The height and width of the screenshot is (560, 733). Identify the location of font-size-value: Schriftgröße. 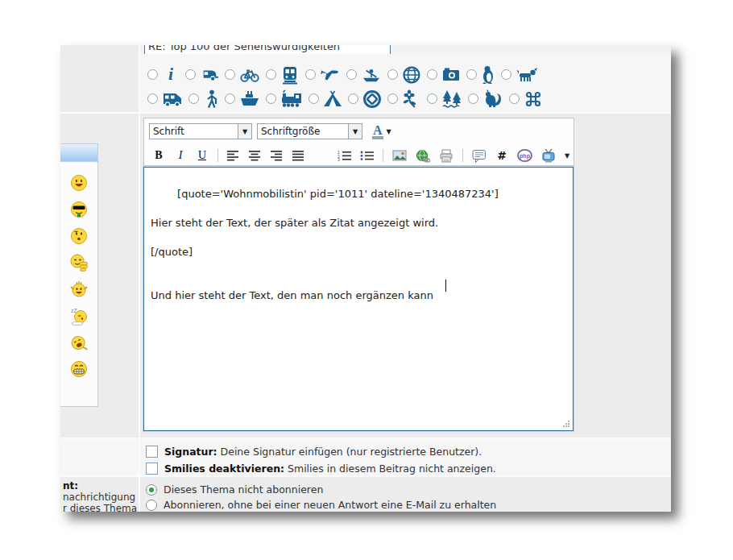
(290, 131).